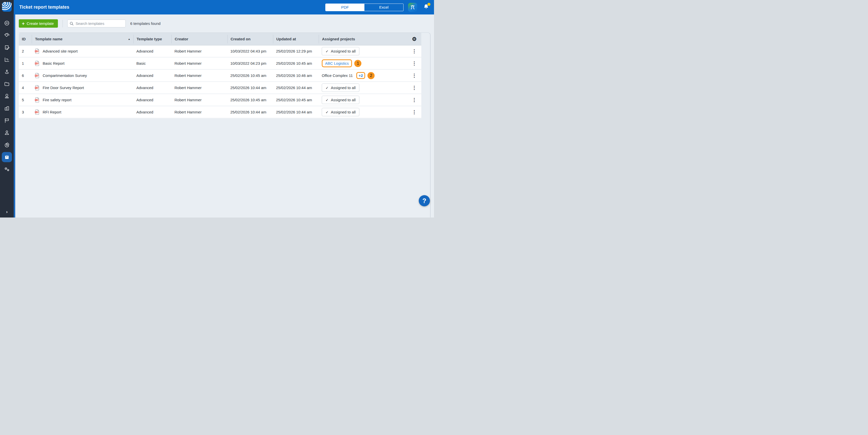 The height and width of the screenshot is (435, 868). What do you see at coordinates (425, 201) in the screenshot?
I see `help-button: ?` at bounding box center [425, 201].